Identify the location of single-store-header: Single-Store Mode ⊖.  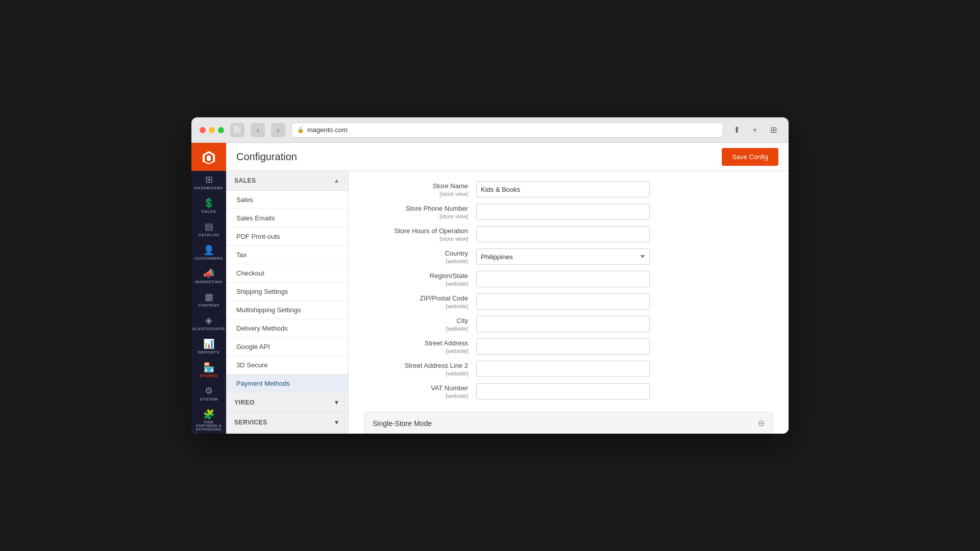
(569, 423).